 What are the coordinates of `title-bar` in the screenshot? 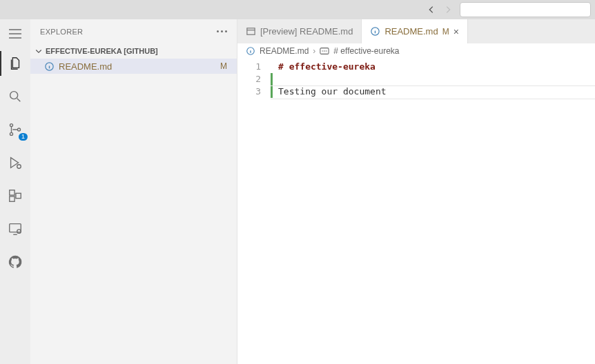 It's located at (298, 10).